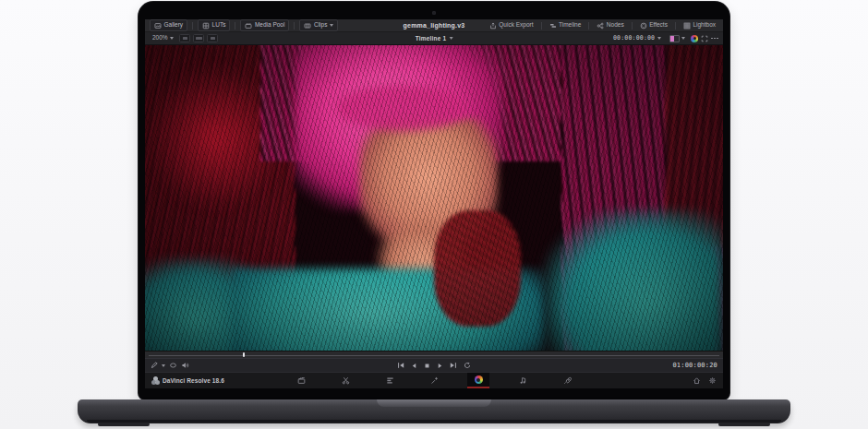 The height and width of the screenshot is (429, 868). I want to click on page-tab-fusion, so click(434, 380).